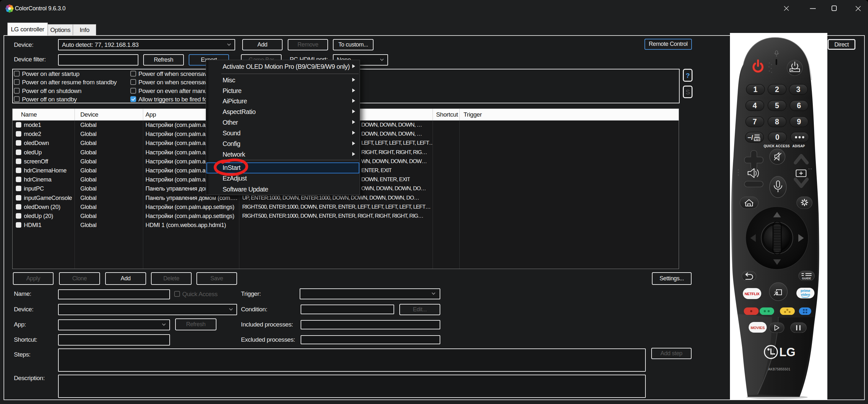  Describe the element at coordinates (799, 122) in the screenshot. I see `svg-text: 9` at that location.